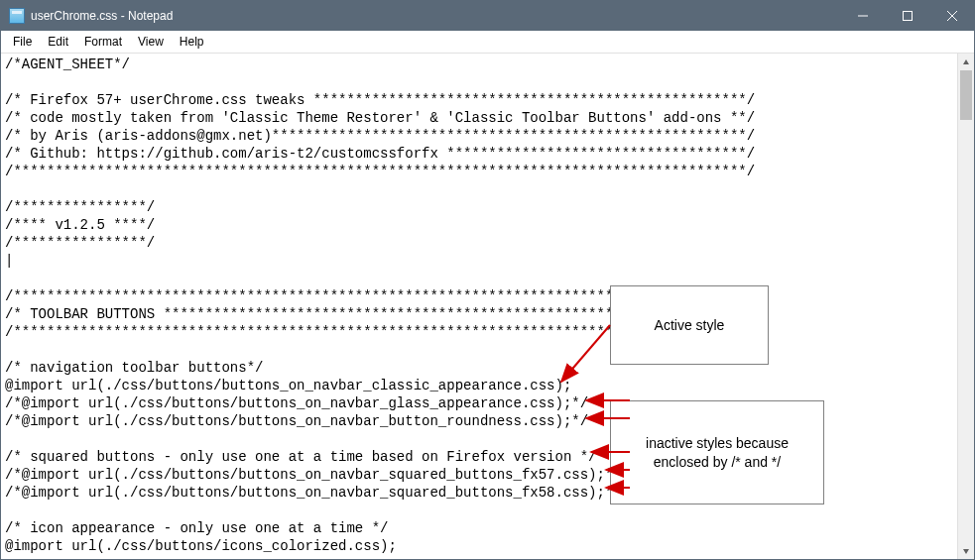 Image resolution: width=975 pixels, height=560 pixels. What do you see at coordinates (488, 16) in the screenshot?
I see `titlebar: userChrome.css - Notepad` at bounding box center [488, 16].